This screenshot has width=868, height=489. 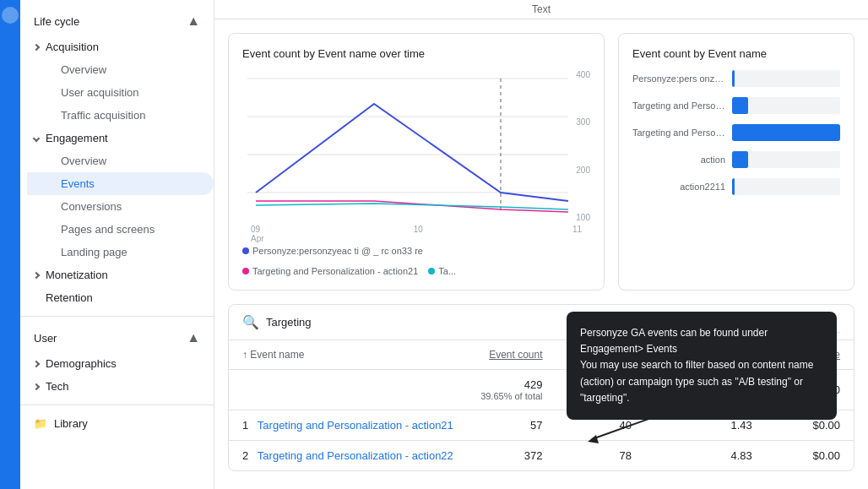 I want to click on sidebar-item-engagement: Engagement, so click(x=117, y=139).